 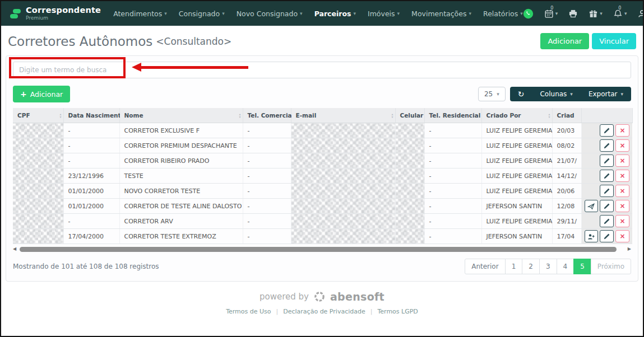 What do you see at coordinates (453, 115) in the screenshot?
I see `col-header-tel-residencial: Tel. Residencial` at bounding box center [453, 115].